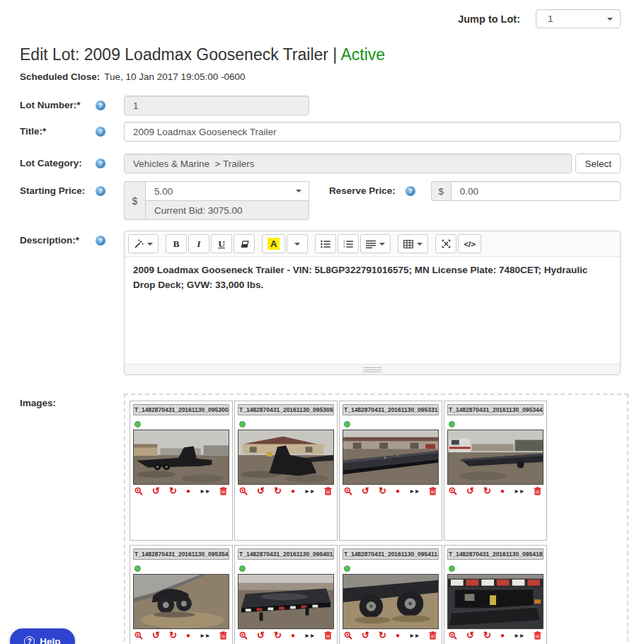  What do you see at coordinates (495, 594) in the screenshot?
I see `image-card: T_1482870431_20161130_095418.jpg ↺ ↻ ● ►…` at bounding box center [495, 594].